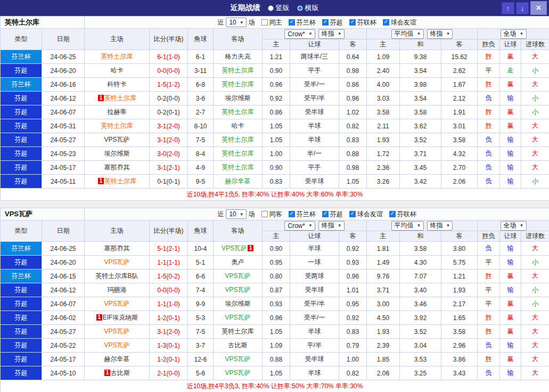 Image resolution: width=549 pixels, height=392 pixels. I want to click on score-link: 3-1(2-1), so click(169, 168).